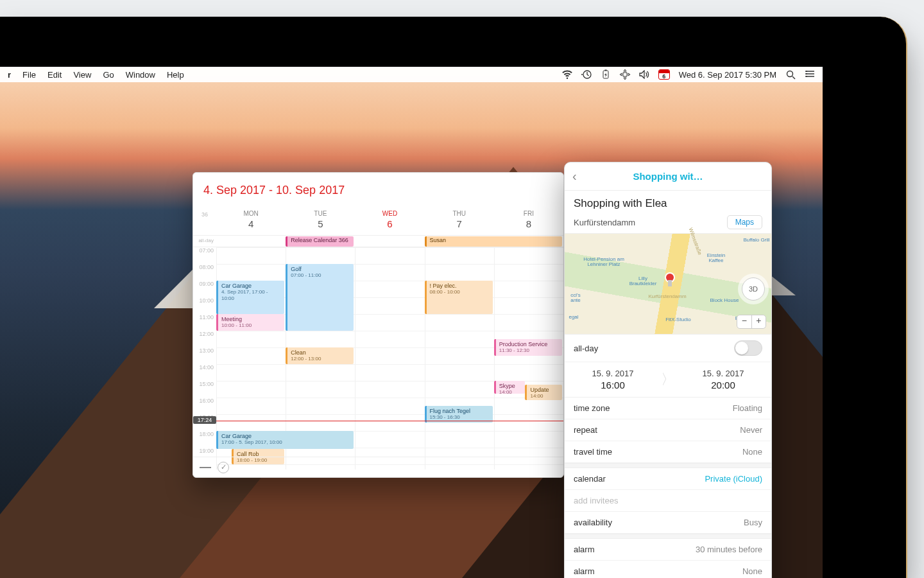 The height and width of the screenshot is (578, 924). What do you see at coordinates (509, 387) in the screenshot?
I see `calendar-event: Skype14:00` at bounding box center [509, 387].